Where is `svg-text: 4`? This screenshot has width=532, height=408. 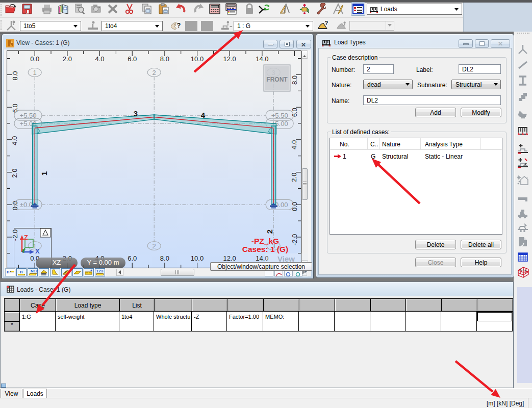
svg-text: 4 is located at coordinates (203, 115).